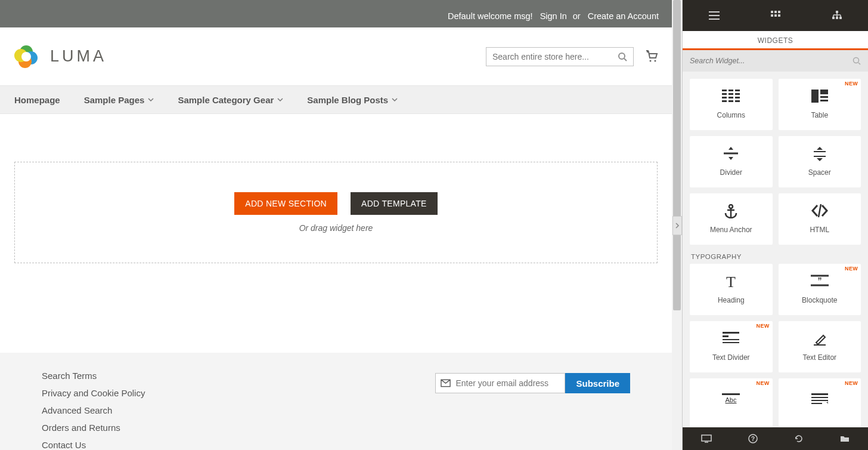 The image size is (868, 450). Describe the element at coordinates (820, 155) in the screenshot. I see `spacer-icon` at that location.